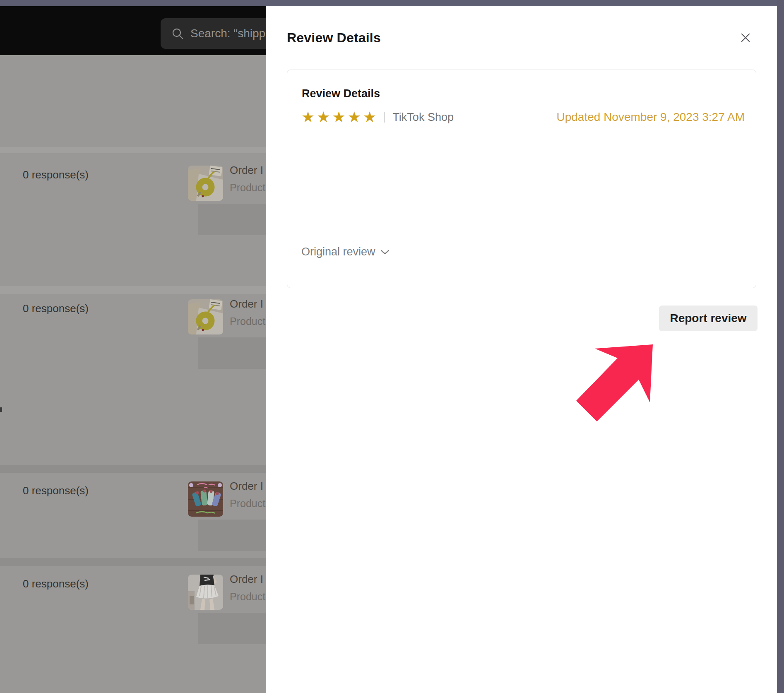 The height and width of the screenshot is (693, 784). What do you see at coordinates (341, 94) in the screenshot?
I see `card-heading: Review Details` at bounding box center [341, 94].